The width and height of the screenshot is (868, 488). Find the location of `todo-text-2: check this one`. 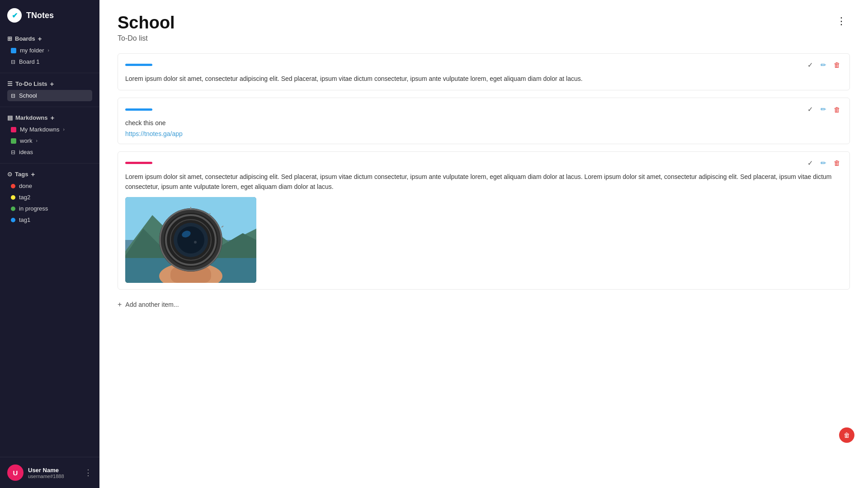

todo-text-2: check this one is located at coordinates (484, 123).